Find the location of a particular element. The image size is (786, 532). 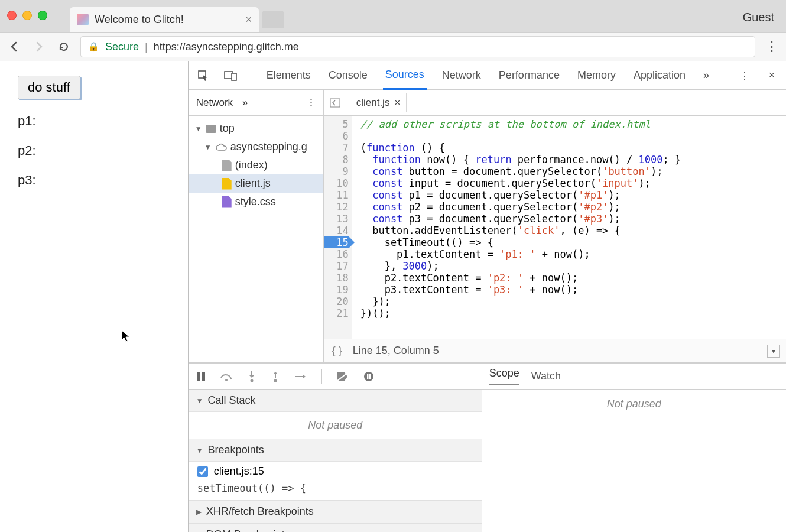

step-out-icon is located at coordinates (275, 377).